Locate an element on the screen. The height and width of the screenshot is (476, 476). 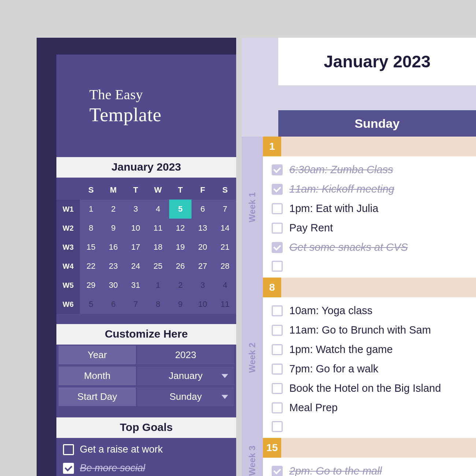
mini-cal-day: 19 is located at coordinates (180, 247).